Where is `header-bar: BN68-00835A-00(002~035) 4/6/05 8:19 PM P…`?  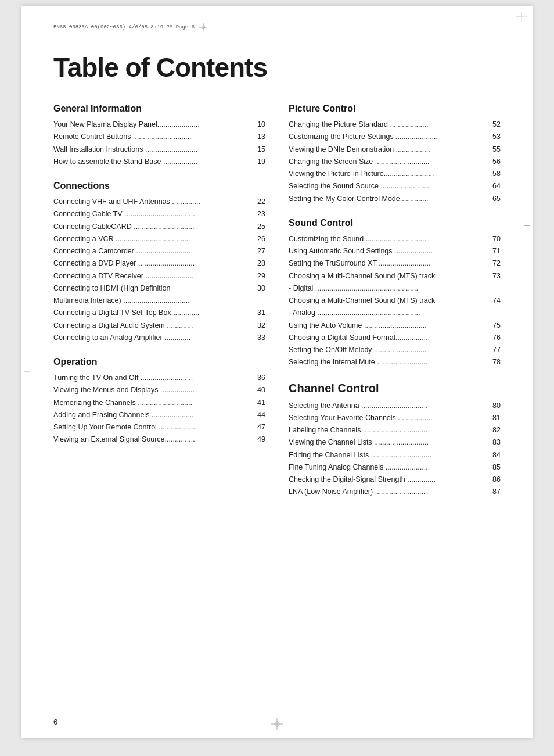 header-bar: BN68-00835A-00(002~035) 4/6/05 8:19 PM P… is located at coordinates (277, 29).